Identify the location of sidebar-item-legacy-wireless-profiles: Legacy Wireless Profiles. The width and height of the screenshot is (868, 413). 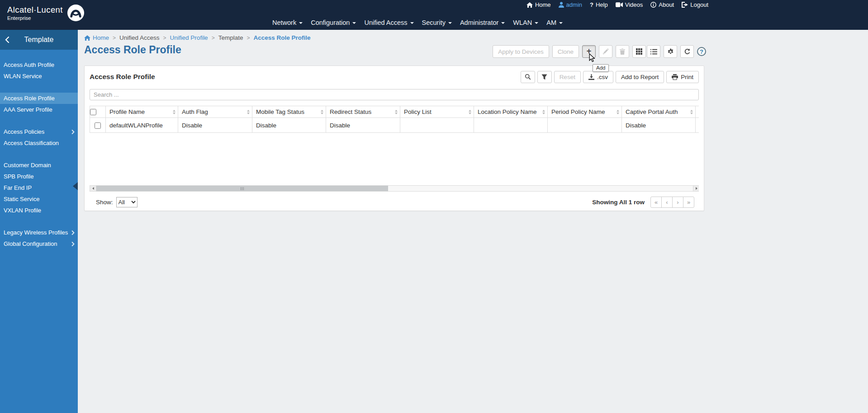
(39, 232).